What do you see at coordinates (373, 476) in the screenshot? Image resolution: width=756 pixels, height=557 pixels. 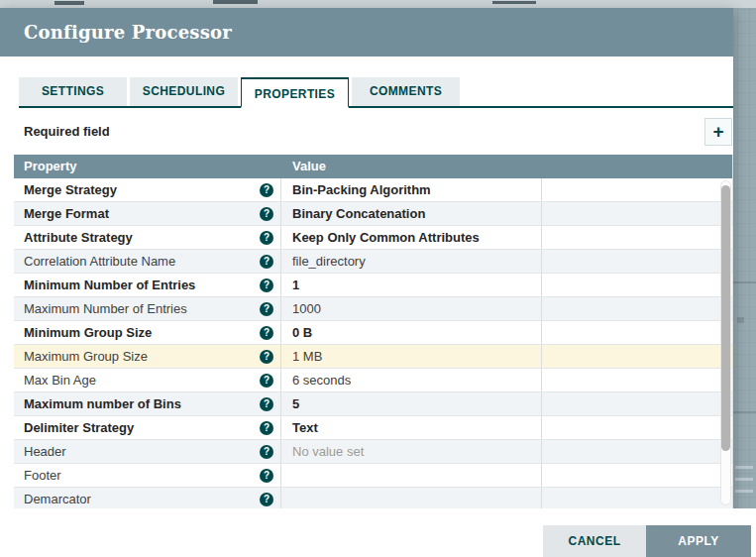 I see `table-row: Footer?` at bounding box center [373, 476].